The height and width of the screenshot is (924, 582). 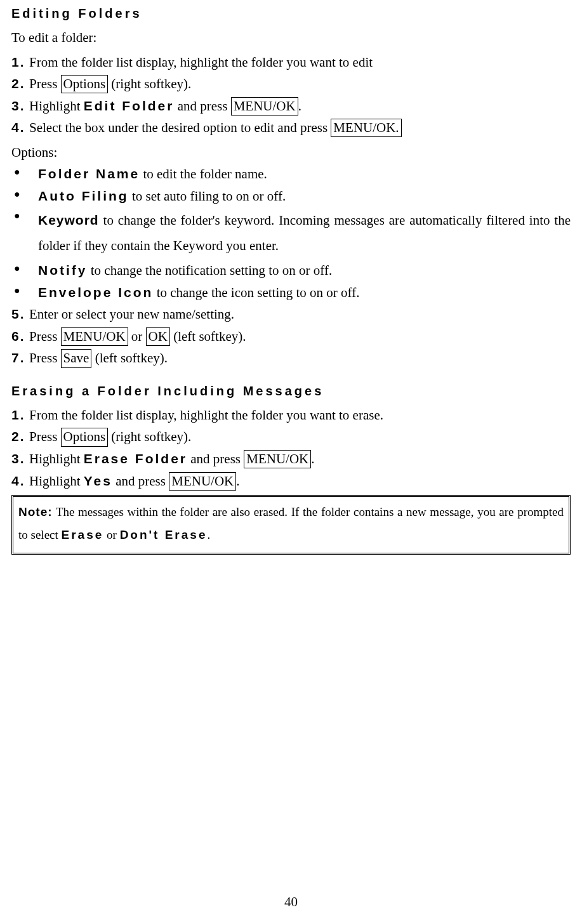 I want to click on text: to change the notification setting to on…, so click(x=210, y=270).